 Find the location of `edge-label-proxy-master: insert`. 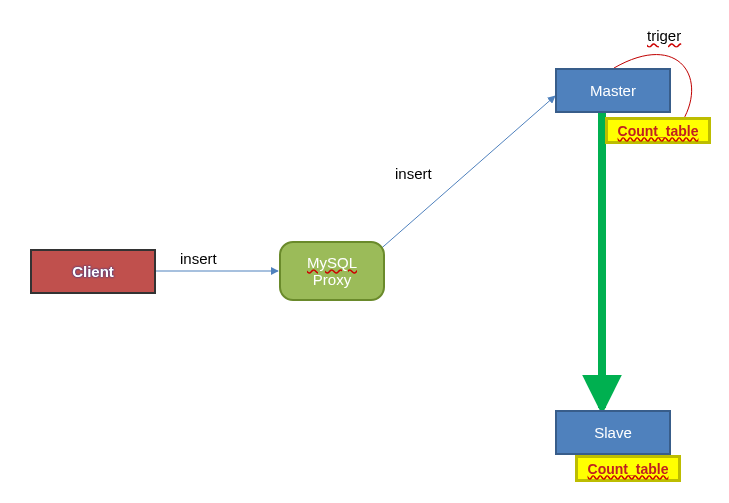

edge-label-proxy-master: insert is located at coordinates (414, 174).